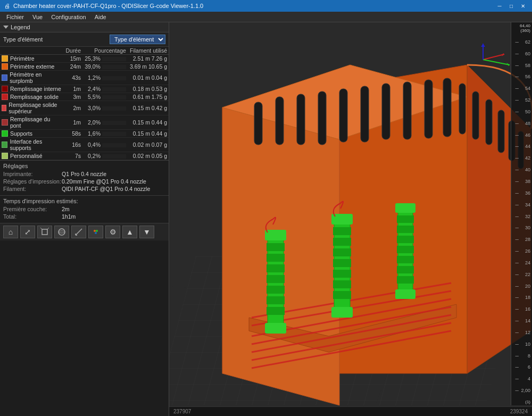  What do you see at coordinates (73, 67) in the screenshot?
I see `legend-row-duration-1: 24m` at bounding box center [73, 67].